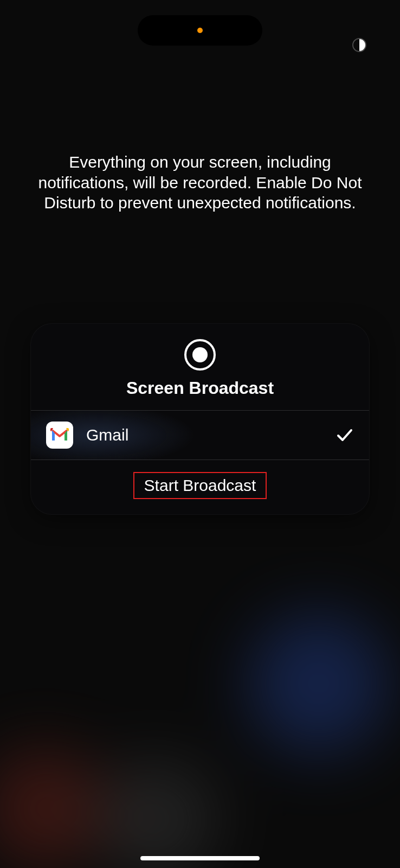 This screenshot has width=400, height=868. Describe the element at coordinates (359, 45) in the screenshot. I see `battery-indicator` at that location.